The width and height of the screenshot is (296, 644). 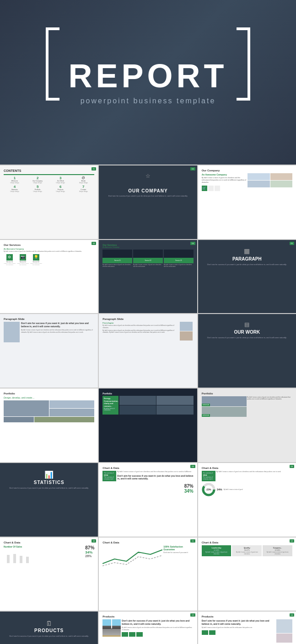 What do you see at coordinates (94, 243) in the screenshot?
I see `slide-badge: 03` at bounding box center [94, 243].